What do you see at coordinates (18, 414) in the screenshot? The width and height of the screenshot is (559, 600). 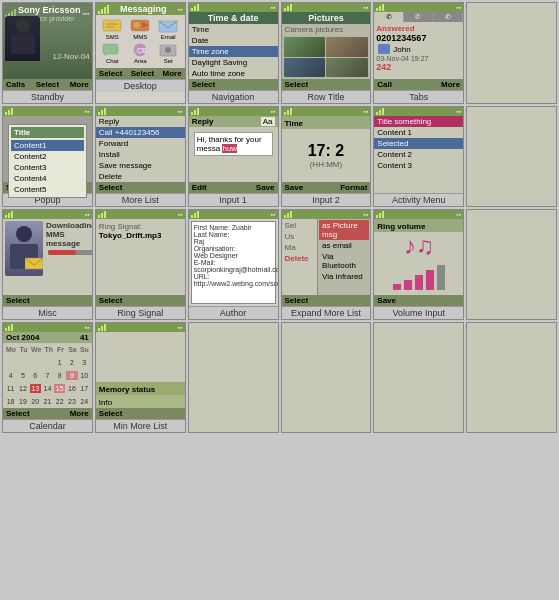 I see `cal-select: Select` at bounding box center [18, 414].